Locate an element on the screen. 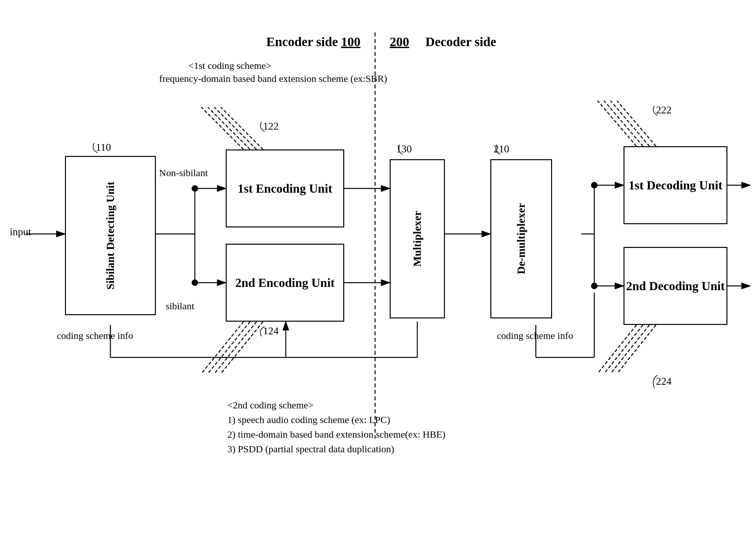 Image resolution: width=756 pixels, height=553 pixels. ref-110-curve is located at coordinates (94, 148).